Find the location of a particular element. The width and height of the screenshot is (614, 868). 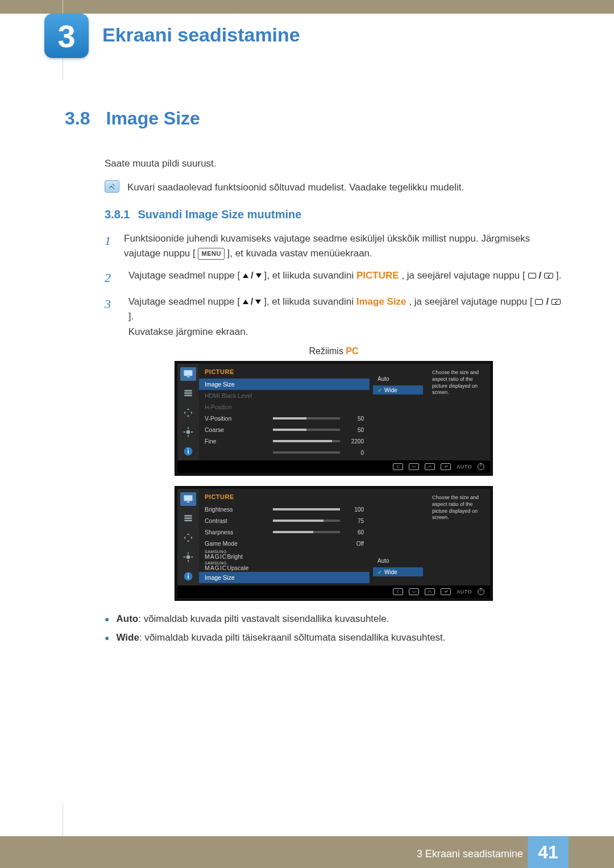

osd-menu-list: PICTURE Image SizeHDMI Black LevelH-Posi… is located at coordinates (284, 412).